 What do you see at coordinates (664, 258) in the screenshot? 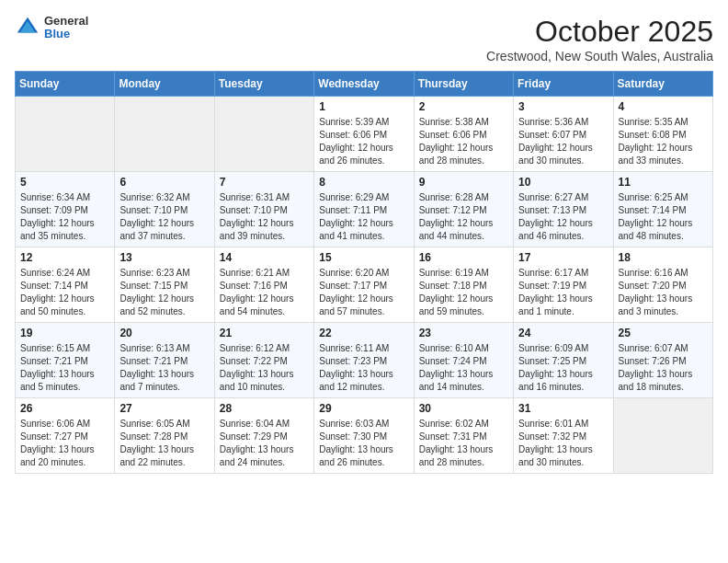
I see `day-number: 18` at bounding box center [664, 258].